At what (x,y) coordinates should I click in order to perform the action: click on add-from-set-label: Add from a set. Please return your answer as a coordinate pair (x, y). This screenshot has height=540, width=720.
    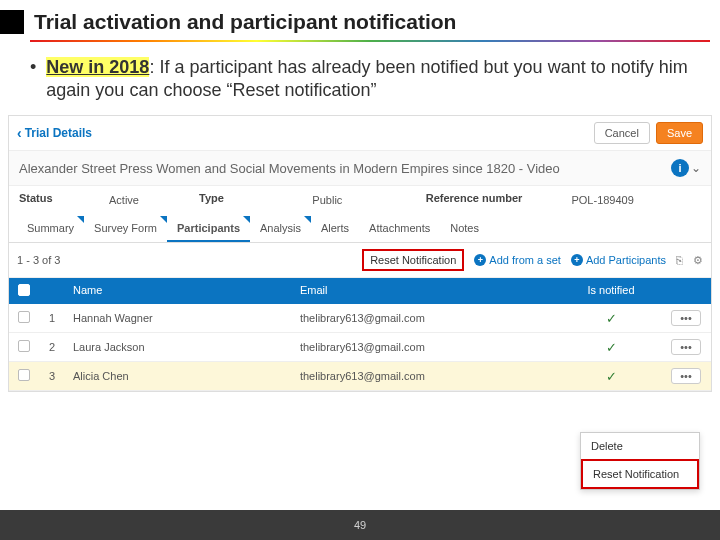
    Looking at the image, I should click on (525, 260).